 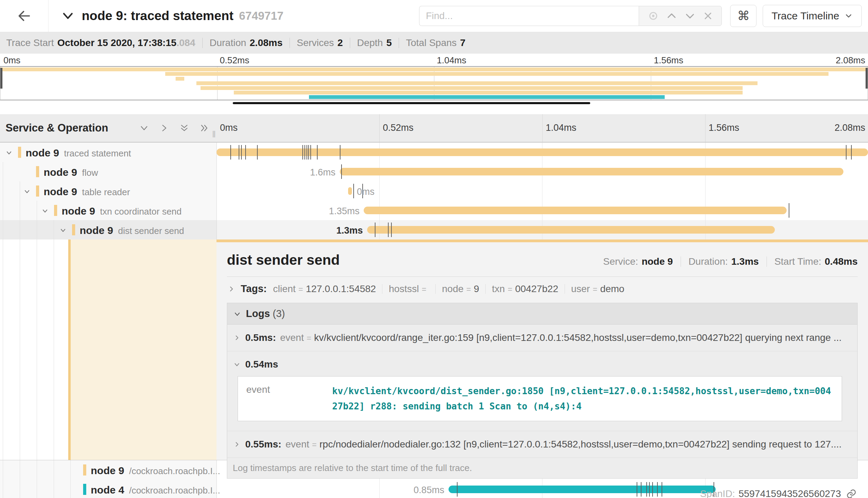 I want to click on service-operation-header: Service & Operation ‖, so click(x=108, y=128).